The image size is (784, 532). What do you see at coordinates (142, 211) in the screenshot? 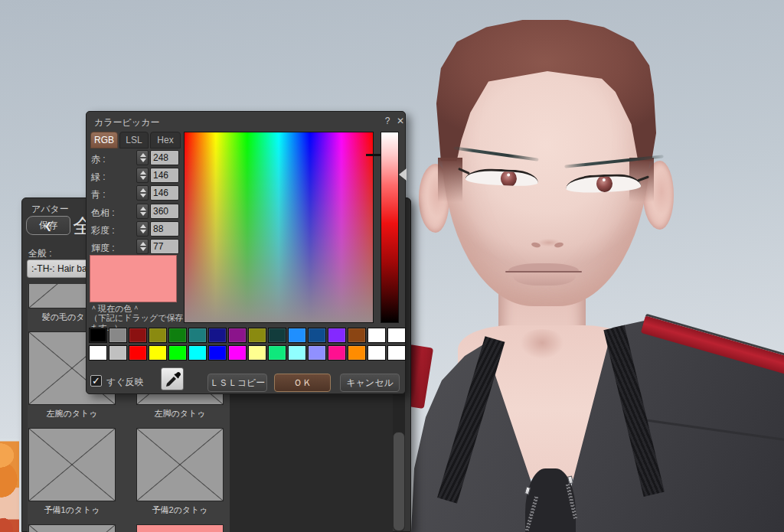
I see `hue-stepper` at bounding box center [142, 211].